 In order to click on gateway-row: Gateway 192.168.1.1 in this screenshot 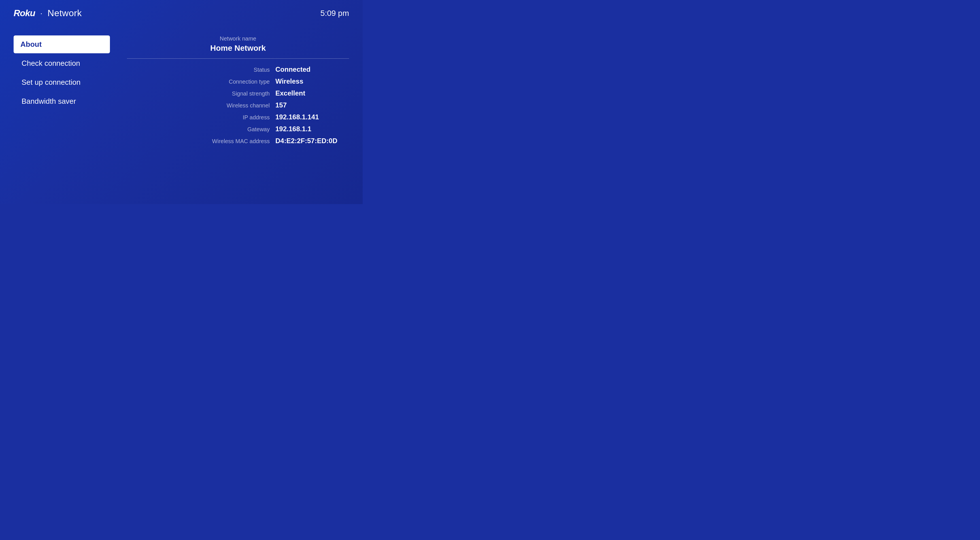, I will do `click(238, 129)`.